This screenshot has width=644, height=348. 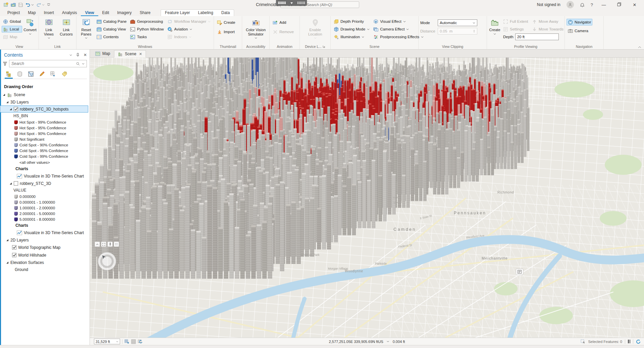 I want to click on legend-item: Not Significant, so click(x=45, y=139).